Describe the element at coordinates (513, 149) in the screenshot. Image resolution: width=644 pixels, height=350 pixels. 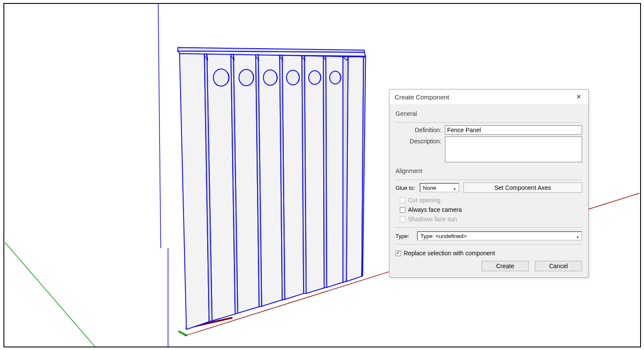
I see `description-input` at that location.